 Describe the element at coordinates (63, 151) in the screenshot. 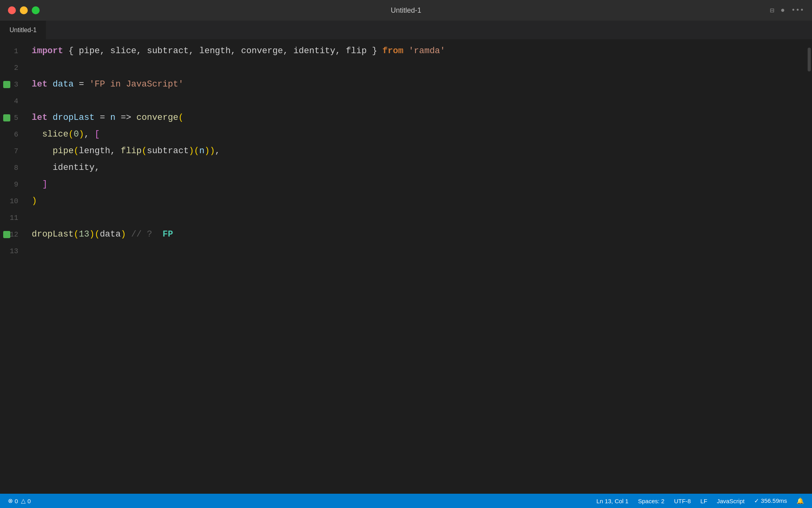

I see `token-fn-name: pipe` at that location.